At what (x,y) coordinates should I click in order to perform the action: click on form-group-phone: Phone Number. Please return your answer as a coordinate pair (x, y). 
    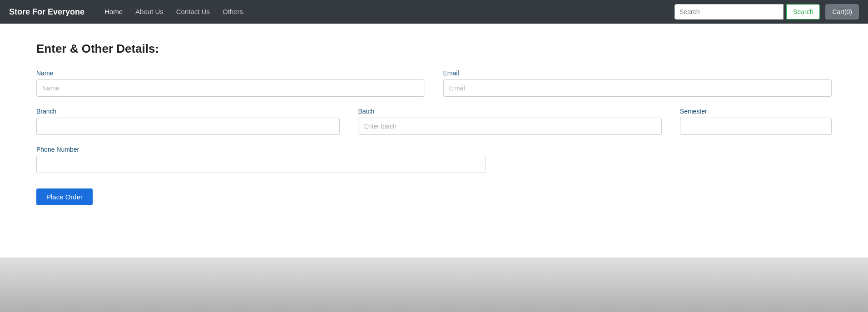
    Looking at the image, I should click on (434, 159).